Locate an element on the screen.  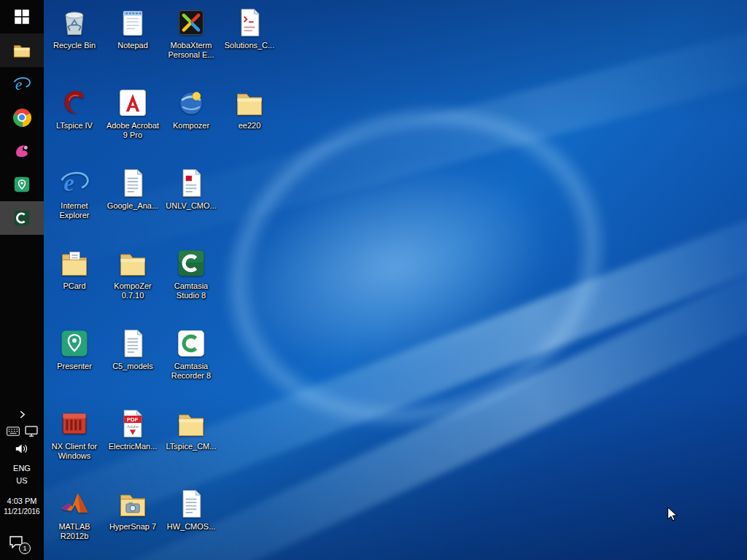
taskbar-apps: e is located at coordinates (22, 117).